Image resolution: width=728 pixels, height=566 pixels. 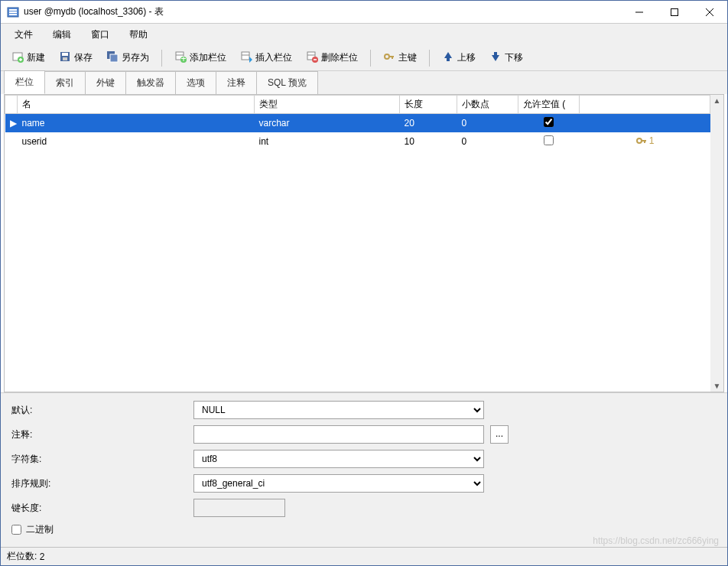 What do you see at coordinates (339, 410) in the screenshot?
I see `default-select: NULL` at bounding box center [339, 410].